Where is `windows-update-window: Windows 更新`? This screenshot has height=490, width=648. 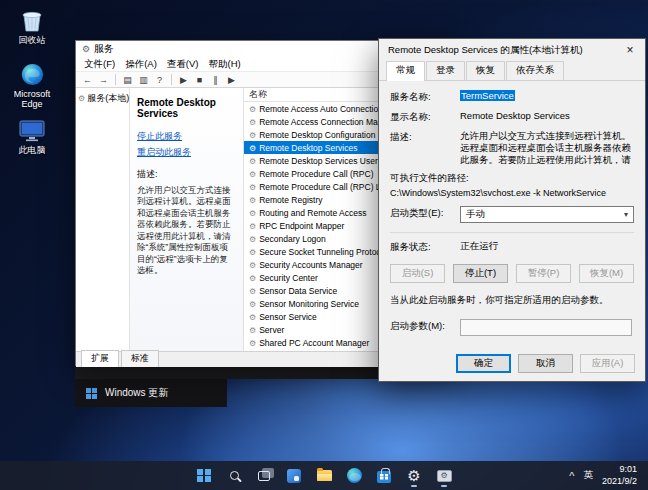
windows-update-window: Windows 更新 is located at coordinates (151, 393).